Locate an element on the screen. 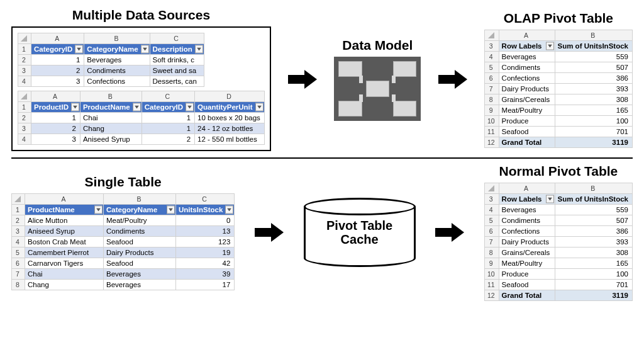 Image resolution: width=644 pixels, height=364 pixels. table-row: 2Alice MuttonMeat/Poultry0 is located at coordinates (123, 220).